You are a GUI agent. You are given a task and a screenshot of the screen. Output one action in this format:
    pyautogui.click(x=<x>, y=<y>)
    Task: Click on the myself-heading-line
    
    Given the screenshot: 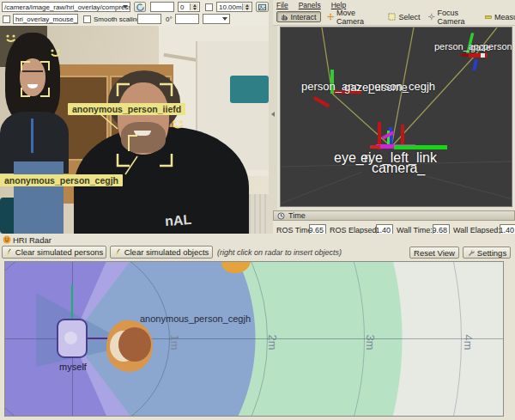 What is the action you would take?
    pyautogui.click(x=72, y=303)
    